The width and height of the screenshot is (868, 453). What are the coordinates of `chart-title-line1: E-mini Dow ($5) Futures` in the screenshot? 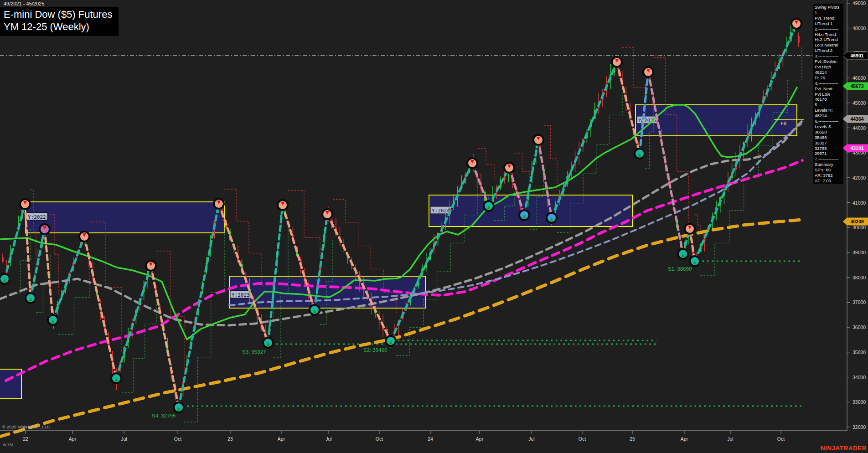 It's located at (58, 15).